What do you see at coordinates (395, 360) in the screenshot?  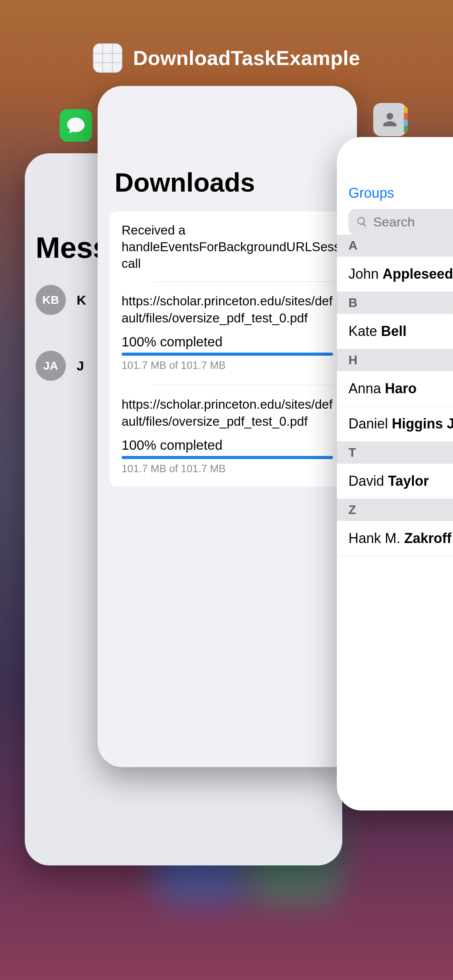 I see `contacts-section-header: H` at bounding box center [395, 360].